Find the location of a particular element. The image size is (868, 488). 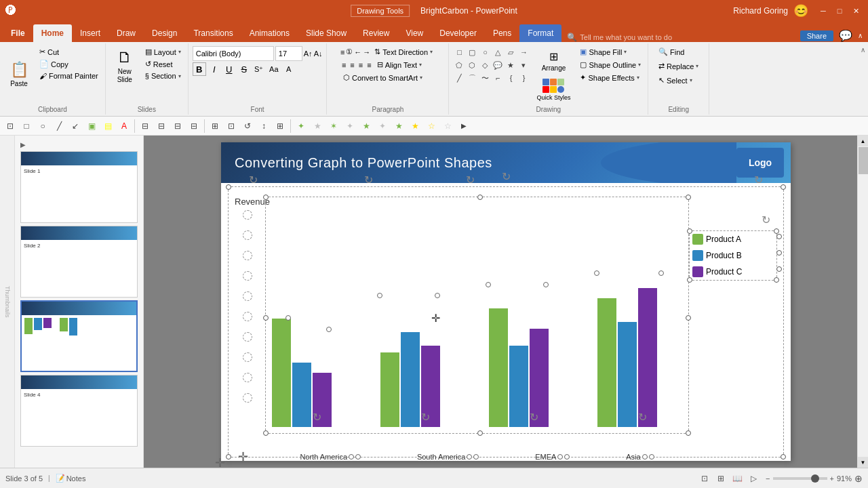

pentagon-shape: ⬠ is located at coordinates (459, 65).